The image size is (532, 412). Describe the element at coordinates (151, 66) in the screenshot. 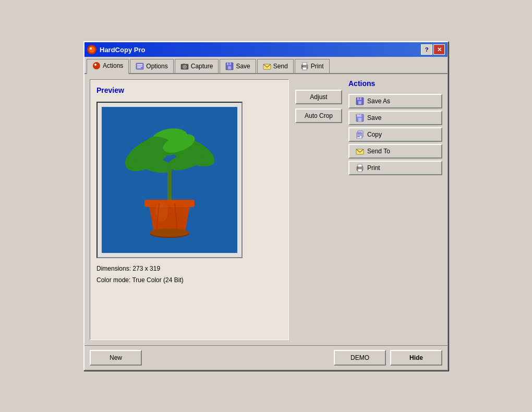

I see `tab-options: Options` at that location.